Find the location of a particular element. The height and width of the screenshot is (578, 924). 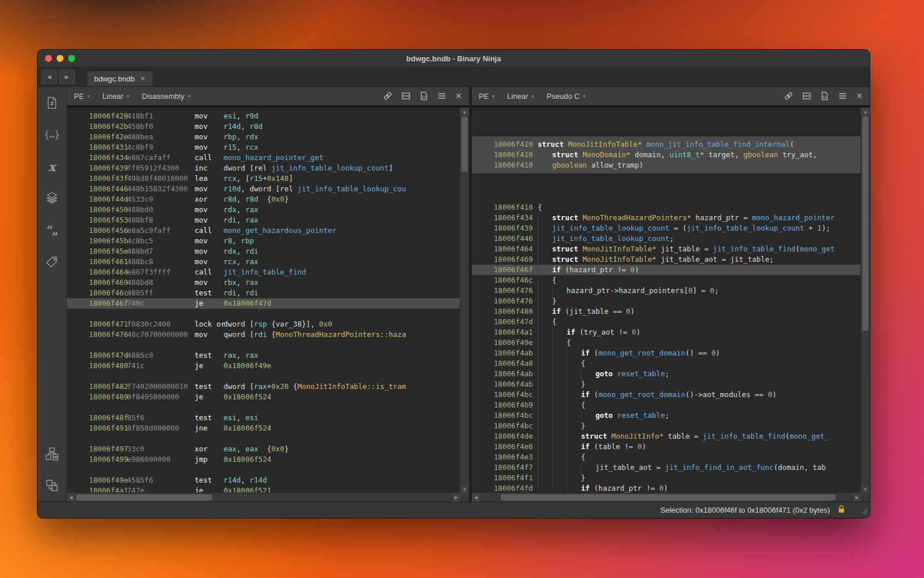

disasm-row: 18006f434e887cafaffcallmono_hazard_point… is located at coordinates (263, 158).